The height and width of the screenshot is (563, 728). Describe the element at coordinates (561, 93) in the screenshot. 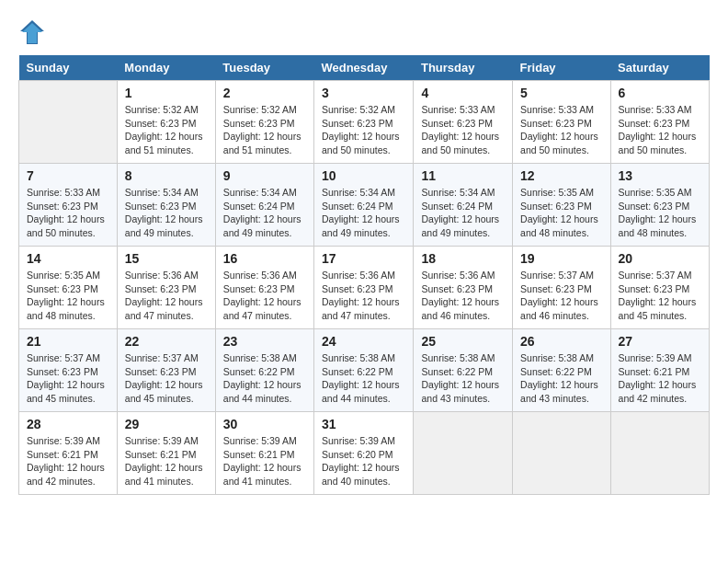

I see `day-number: 5` at that location.